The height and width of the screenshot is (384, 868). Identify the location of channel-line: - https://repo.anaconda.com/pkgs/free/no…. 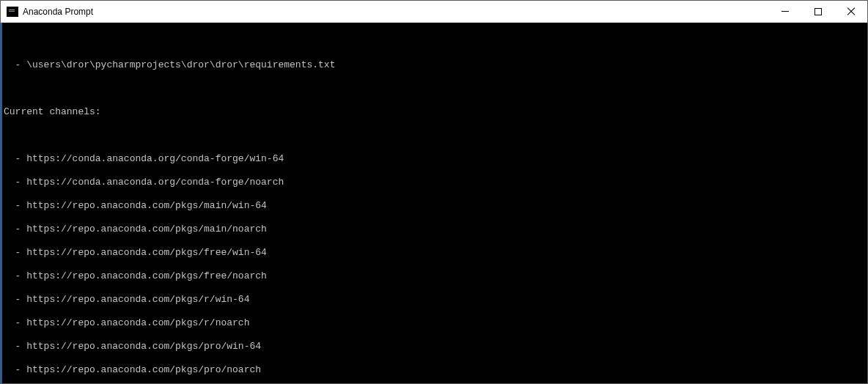
(435, 276).